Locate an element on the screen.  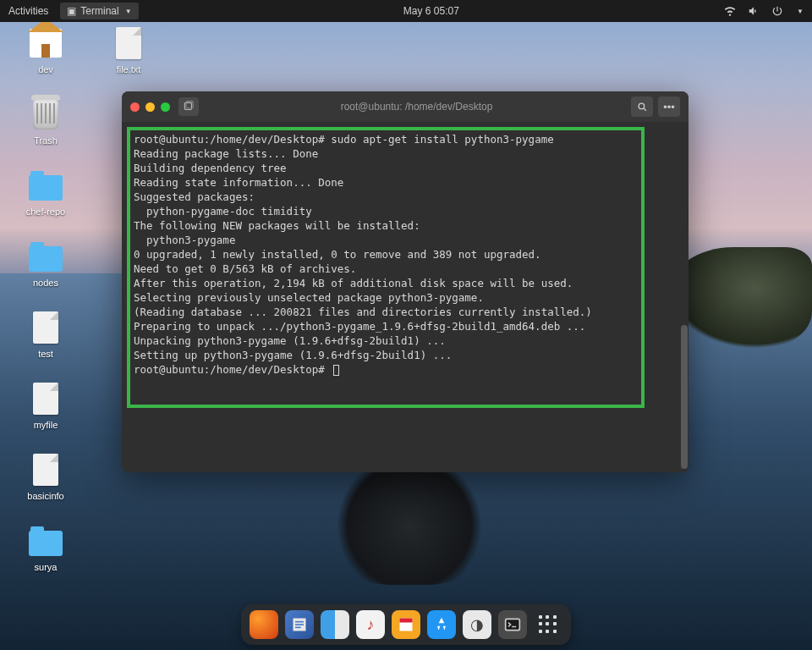
dock-show-applications is located at coordinates (548, 625).